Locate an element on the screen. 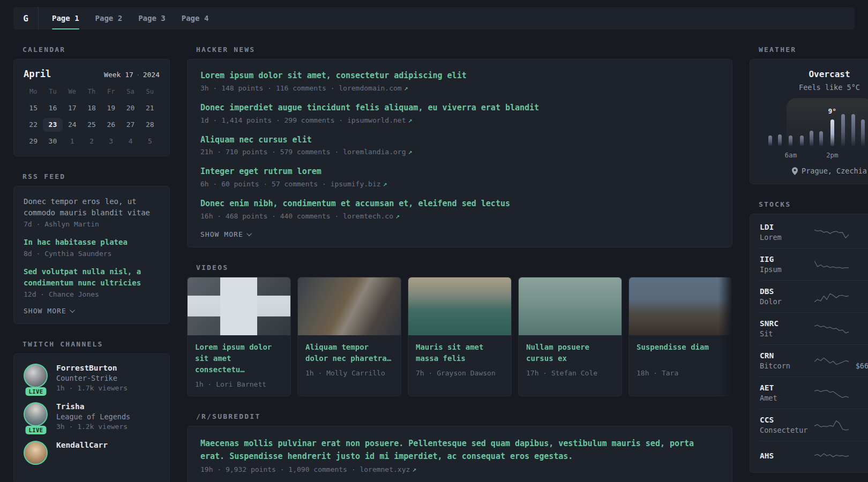 The width and height of the screenshot is (868, 482). stock-row: AHS +0.46% is located at coordinates (814, 456).